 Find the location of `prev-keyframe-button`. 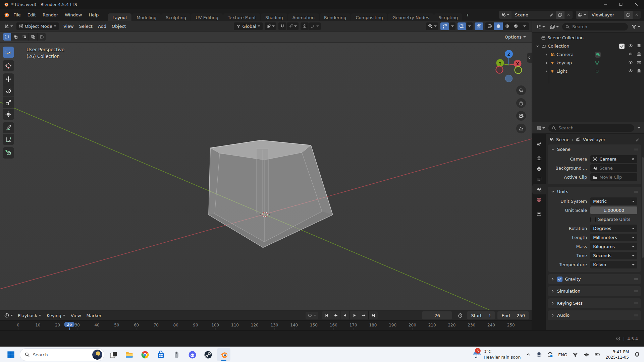

prev-keyframe-button is located at coordinates (335, 315).